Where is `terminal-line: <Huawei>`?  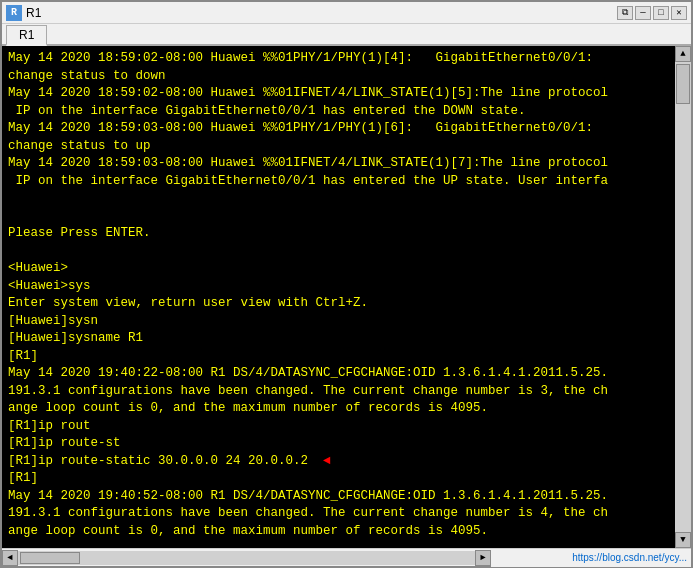
terminal-line: <Huawei> is located at coordinates (38, 268).